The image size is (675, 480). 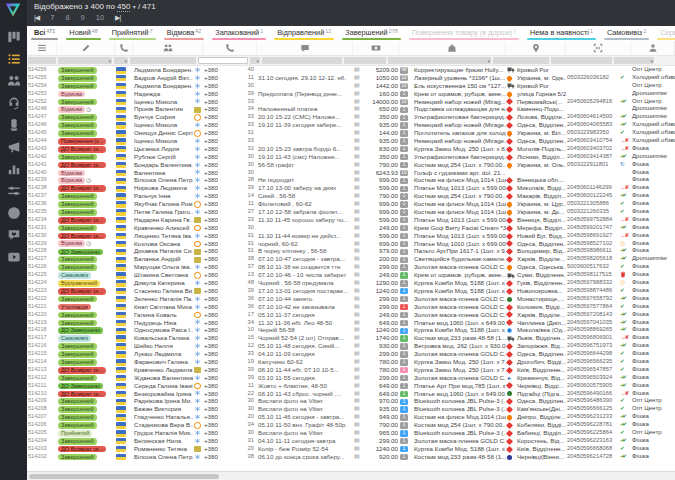 What do you see at coordinates (351, 417) in the screenshot?
I see `order-row: 514207ЗавершенийГладченко Наталья...+380…` at bounding box center [351, 417].